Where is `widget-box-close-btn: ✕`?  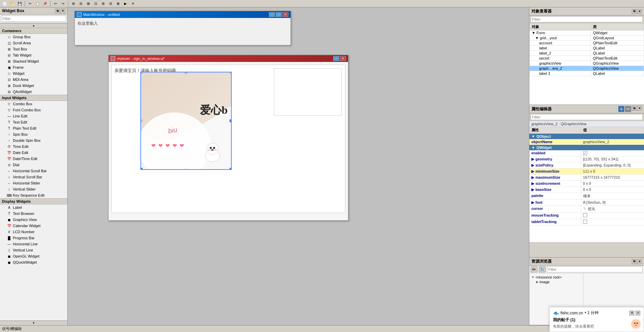 widget-box-close-btn: ✕ is located at coordinates (63, 11).